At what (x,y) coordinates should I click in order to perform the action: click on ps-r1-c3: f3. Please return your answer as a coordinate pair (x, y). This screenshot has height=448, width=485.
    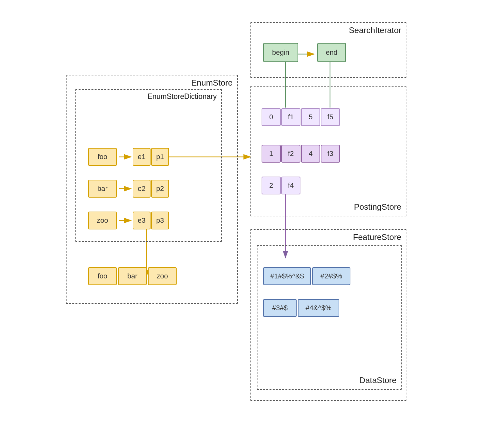
    Looking at the image, I should click on (330, 154).